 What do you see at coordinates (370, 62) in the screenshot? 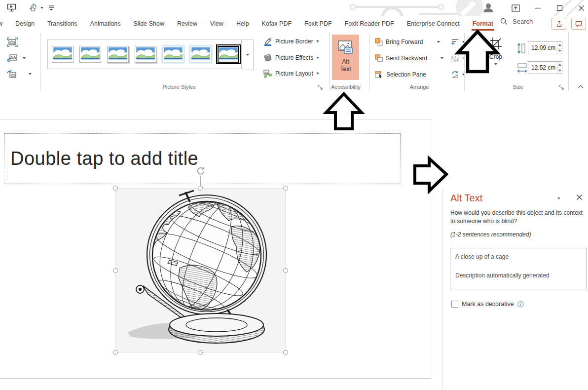
I see `group-divider` at bounding box center [370, 62].